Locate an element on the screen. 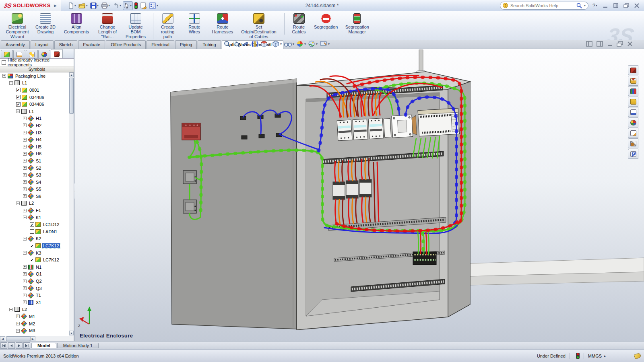  display-style-button: ▾ is located at coordinates (277, 44).